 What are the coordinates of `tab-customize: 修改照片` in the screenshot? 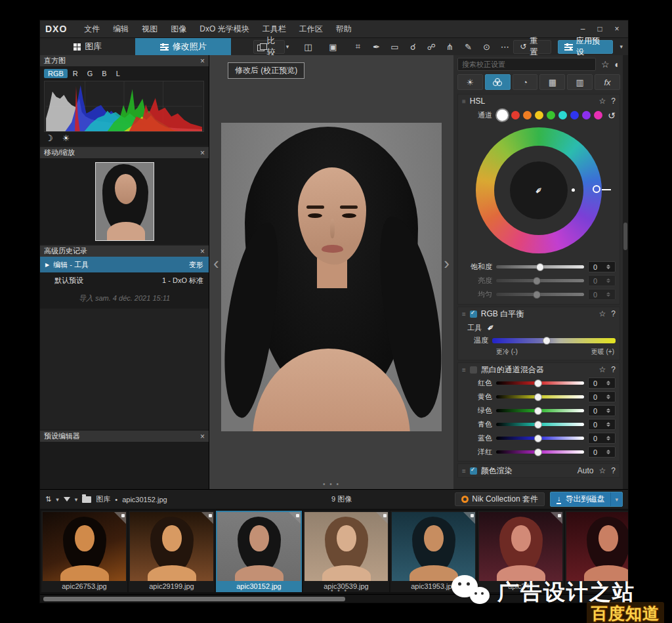 It's located at (182, 47).